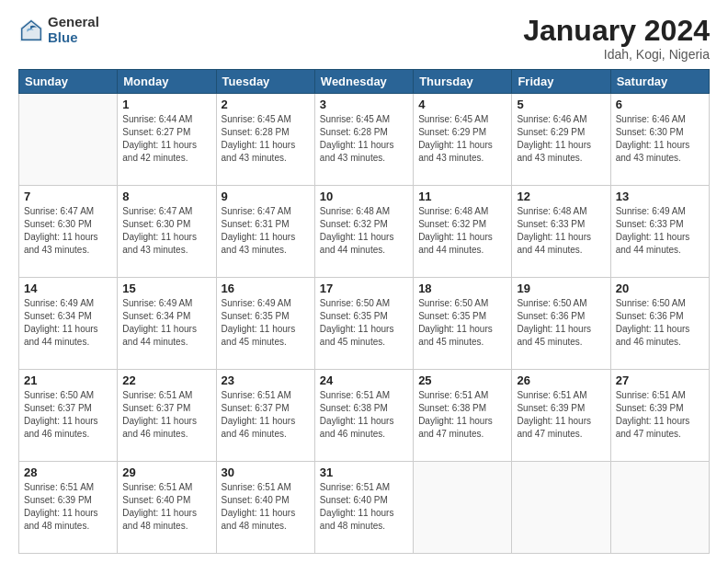  I want to click on logo-blue-text: Blue, so click(74, 39).